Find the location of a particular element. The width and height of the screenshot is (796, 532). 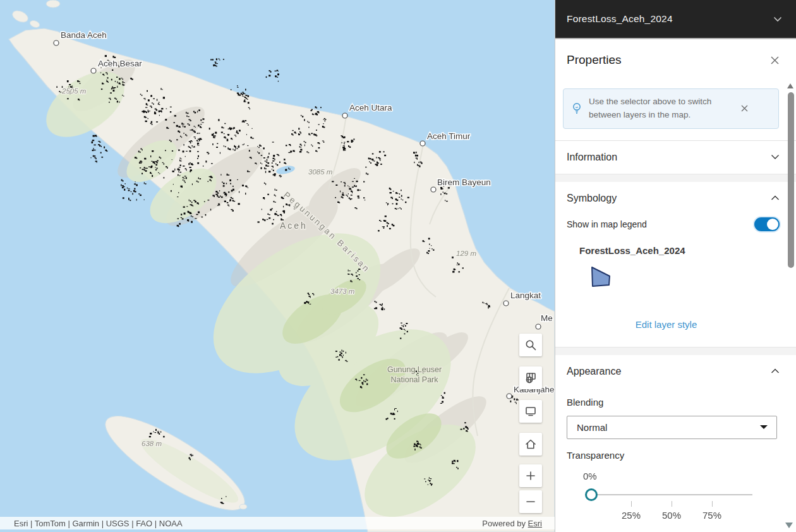

svg-text: Aceh Besar is located at coordinates (120, 63).